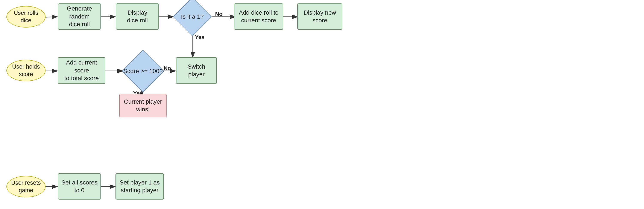 This screenshot has width=644, height=209. Describe the element at coordinates (200, 37) in the screenshot. I see `label-yes-top: Yes` at that location.